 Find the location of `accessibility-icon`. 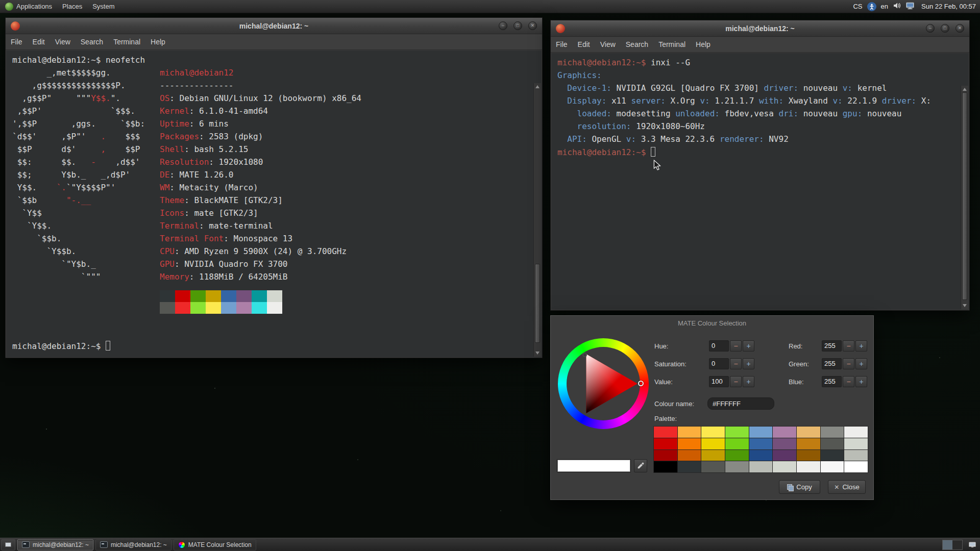

accessibility-icon is located at coordinates (872, 7).